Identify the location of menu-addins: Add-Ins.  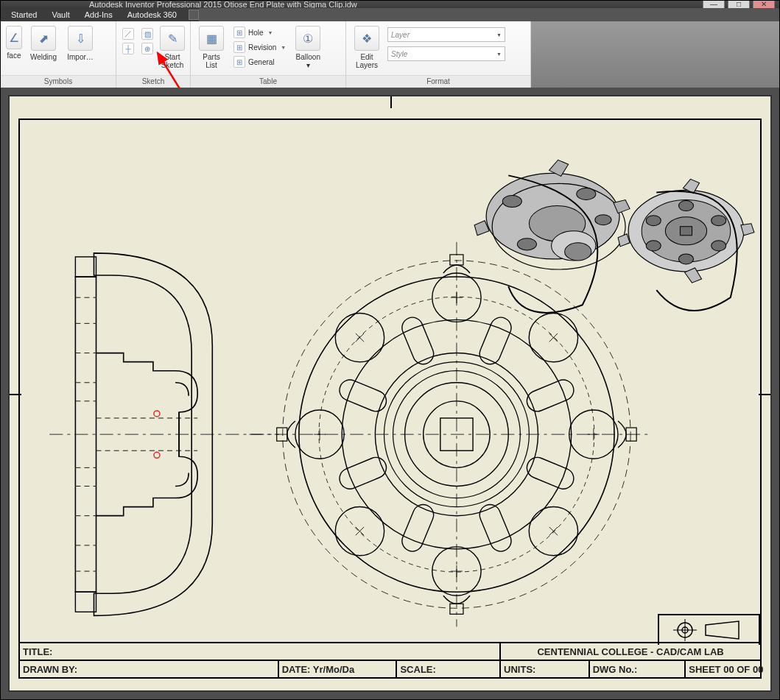
(99, 15).